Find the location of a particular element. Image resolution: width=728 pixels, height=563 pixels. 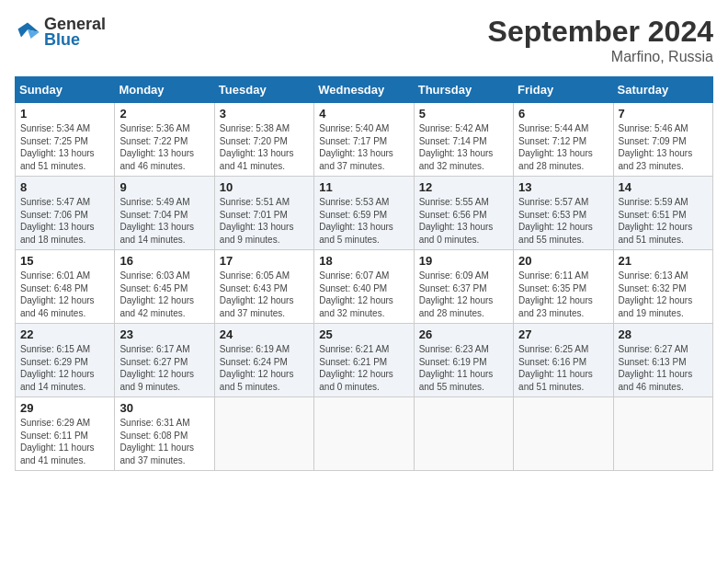

day-number: 16 is located at coordinates (164, 261).